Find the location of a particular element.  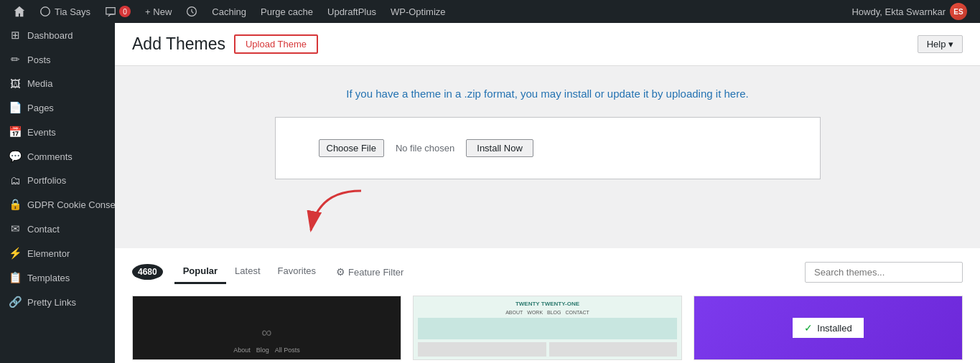

check-icon: ✓ is located at coordinates (808, 328).